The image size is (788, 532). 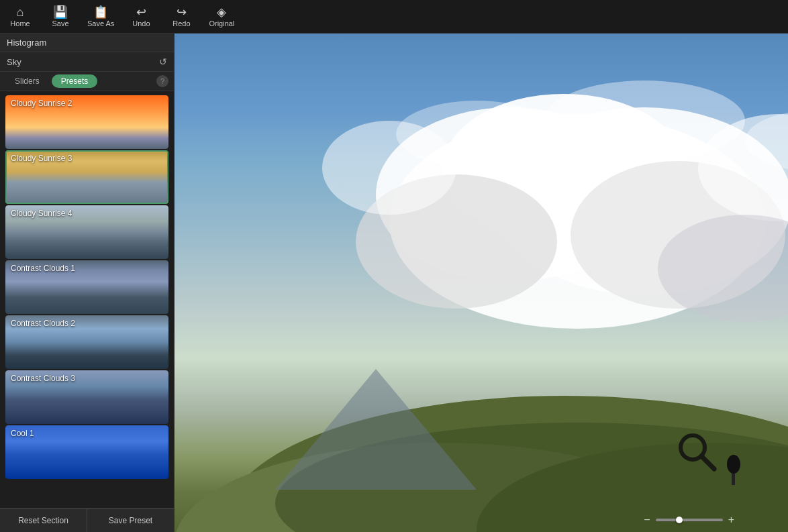 I want to click on preset-label-contrast-clouds-1: Contrast Clouds 1, so click(x=43, y=268).